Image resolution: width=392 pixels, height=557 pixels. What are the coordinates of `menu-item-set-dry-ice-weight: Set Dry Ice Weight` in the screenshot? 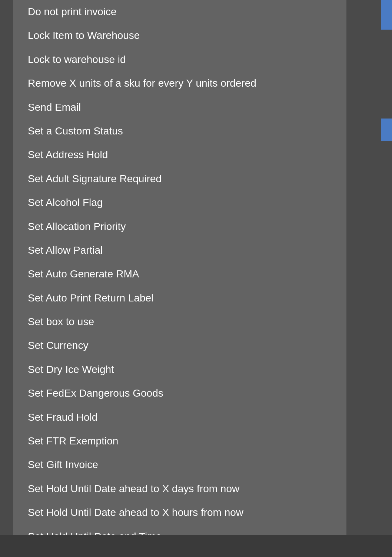 It's located at (180, 370).